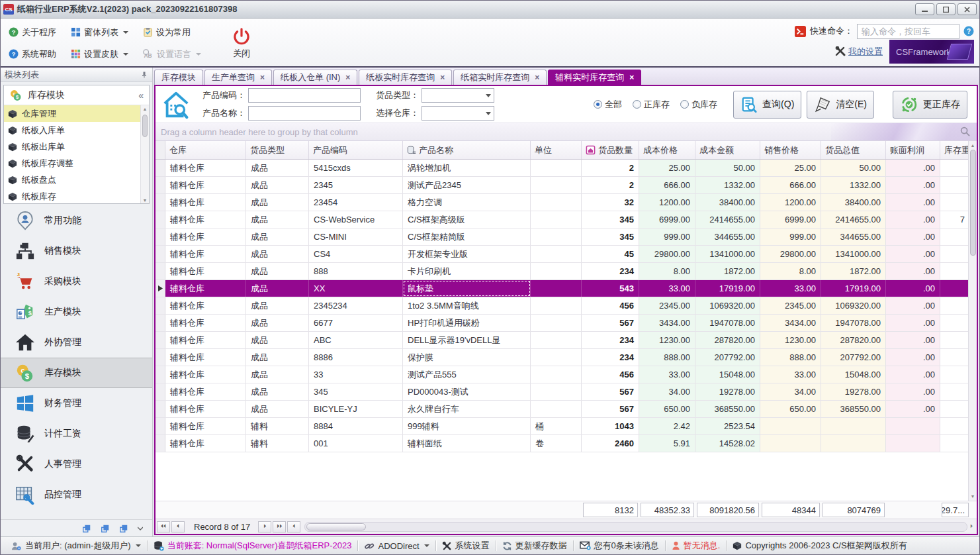  I want to click on table-row: 辅料仓库辅料001辅料面纸卷24605.9114528.02, so click(562, 444).